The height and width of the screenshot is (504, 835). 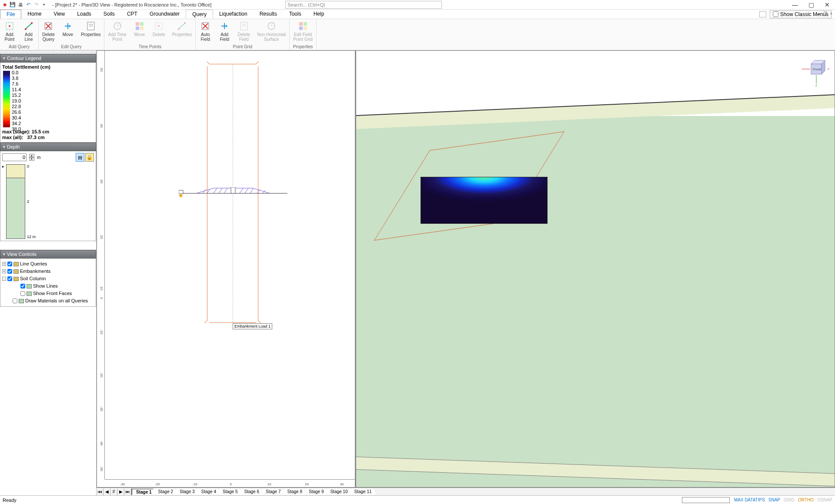 I want to click on stage-tab-2: Stage 2, so click(x=166, y=492).